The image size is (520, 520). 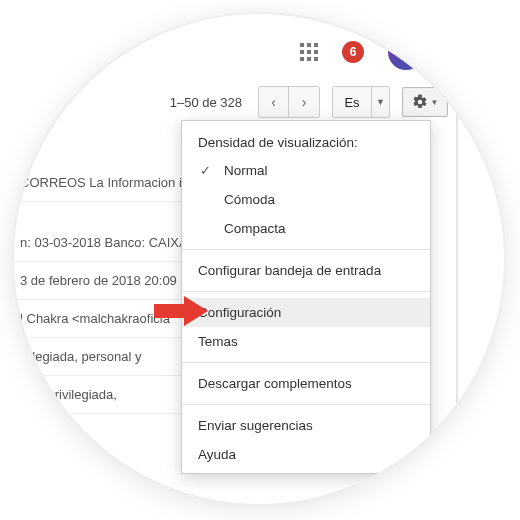 I want to click on toolbar: 1–50 de 328 ‹ › Es ▼ ▼, so click(x=234, y=102).